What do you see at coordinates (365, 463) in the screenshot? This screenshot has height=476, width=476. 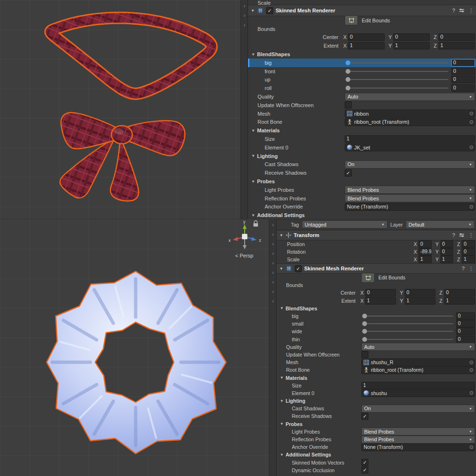 I see `skinned-motion-vectors-checkbox: ✓` at bounding box center [365, 463].